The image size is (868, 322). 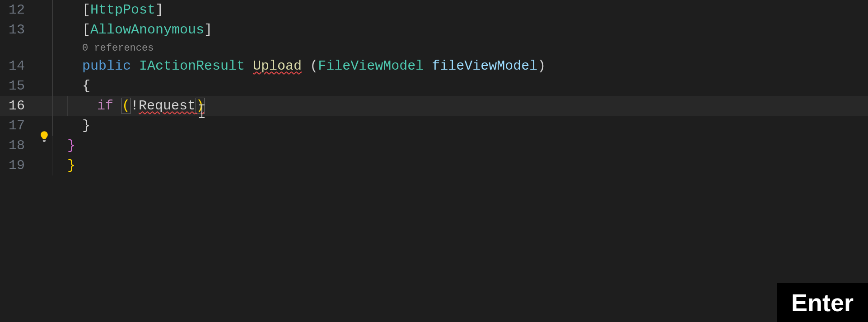 What do you see at coordinates (434, 86) in the screenshot?
I see `code-line: 15 {` at bounding box center [434, 86].